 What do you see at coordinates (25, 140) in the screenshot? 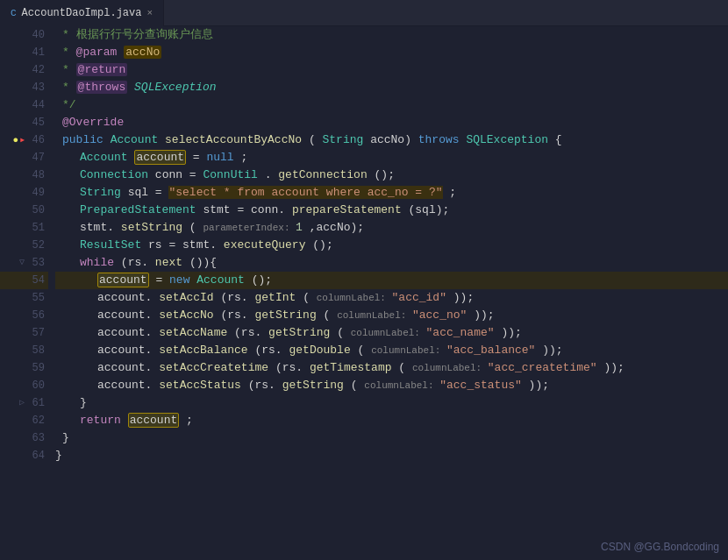
I see `gutter-46: ● ▶ 46` at bounding box center [25, 140].